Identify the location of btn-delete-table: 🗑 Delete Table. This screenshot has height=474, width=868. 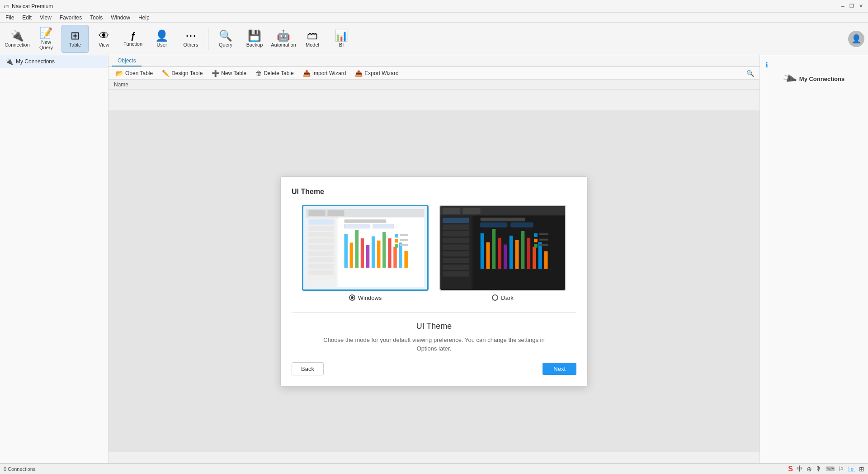
(275, 73).